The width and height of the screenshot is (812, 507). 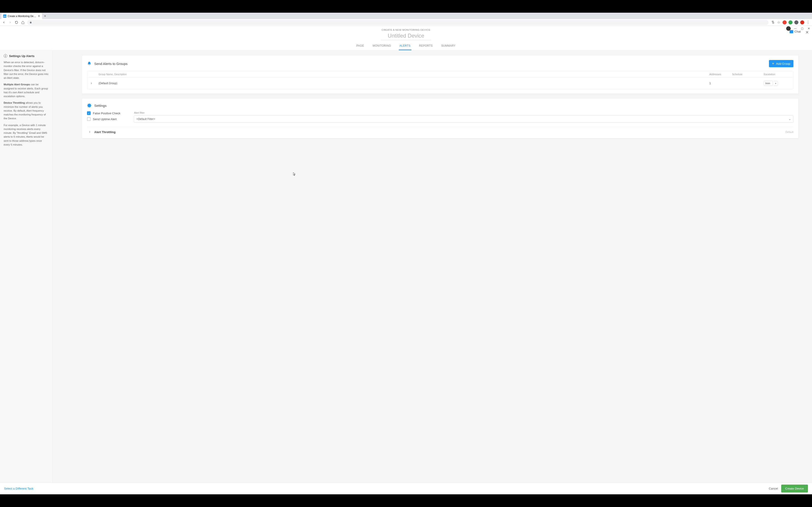 What do you see at coordinates (449, 46) in the screenshot?
I see `tab-summary: SUMMARY` at bounding box center [449, 46].